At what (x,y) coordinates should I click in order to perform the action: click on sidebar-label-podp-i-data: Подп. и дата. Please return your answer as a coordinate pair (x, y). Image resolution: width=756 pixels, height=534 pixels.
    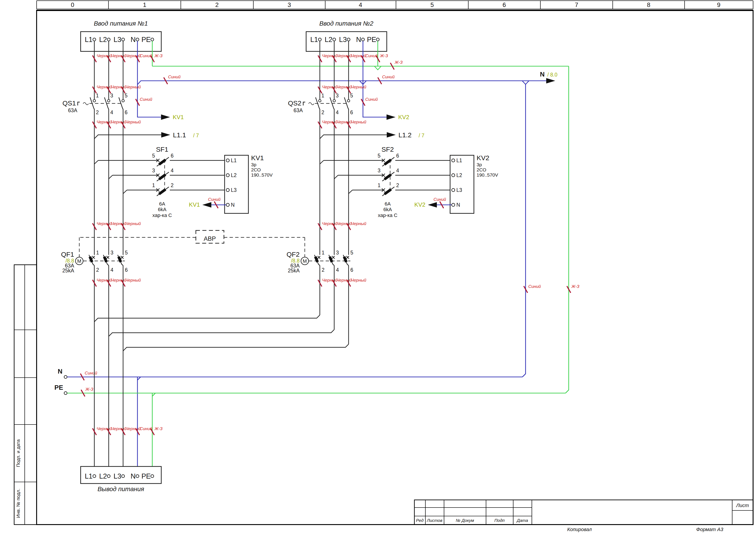
    Looking at the image, I should click on (18, 453).